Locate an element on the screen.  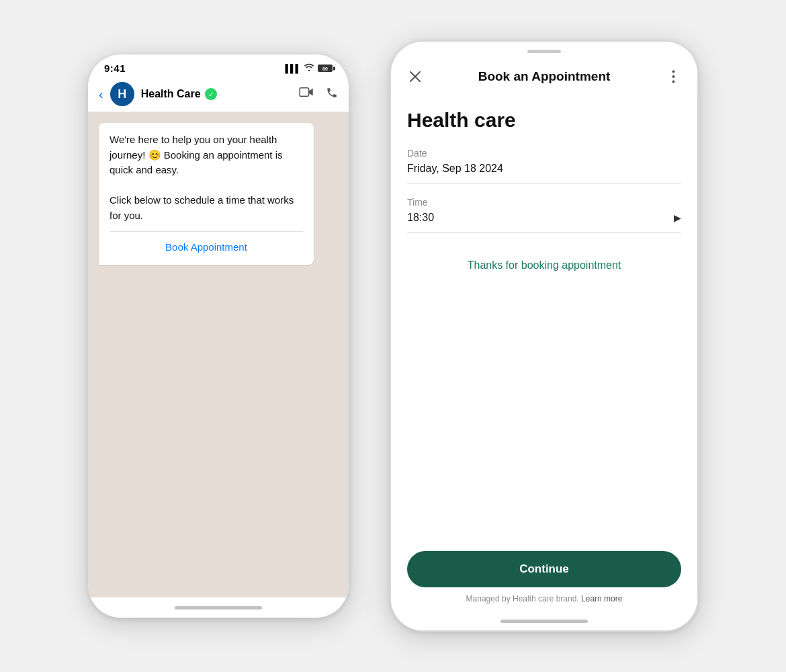
contact-info: Health Care ✓ is located at coordinates (216, 94).